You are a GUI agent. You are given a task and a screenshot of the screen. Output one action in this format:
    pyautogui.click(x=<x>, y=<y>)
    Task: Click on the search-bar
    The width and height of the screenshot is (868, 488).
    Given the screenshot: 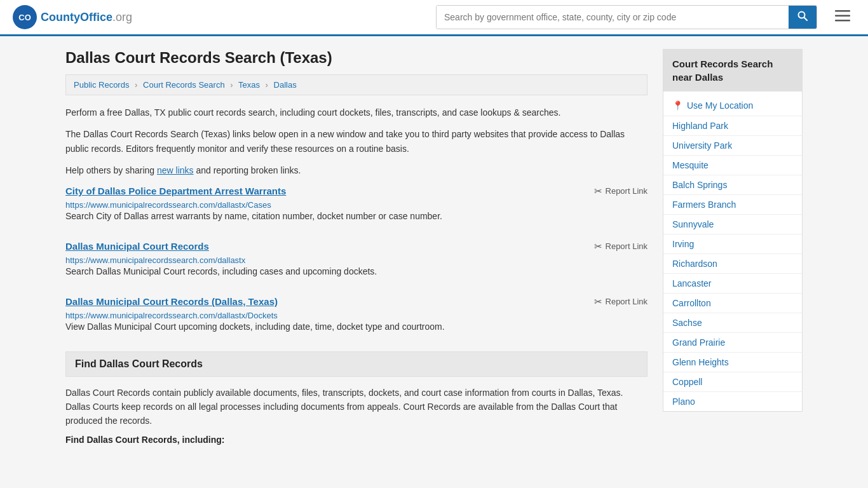 What is the action you would take?
    pyautogui.click(x=627, y=17)
    